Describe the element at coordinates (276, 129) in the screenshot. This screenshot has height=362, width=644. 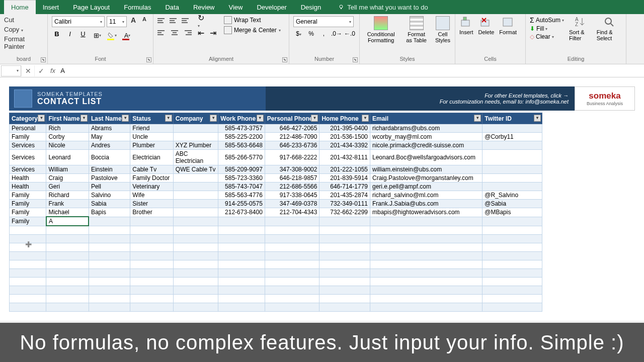
I see `table-row: PersonalRichAbramsFriend585-473-3757646-…` at that location.